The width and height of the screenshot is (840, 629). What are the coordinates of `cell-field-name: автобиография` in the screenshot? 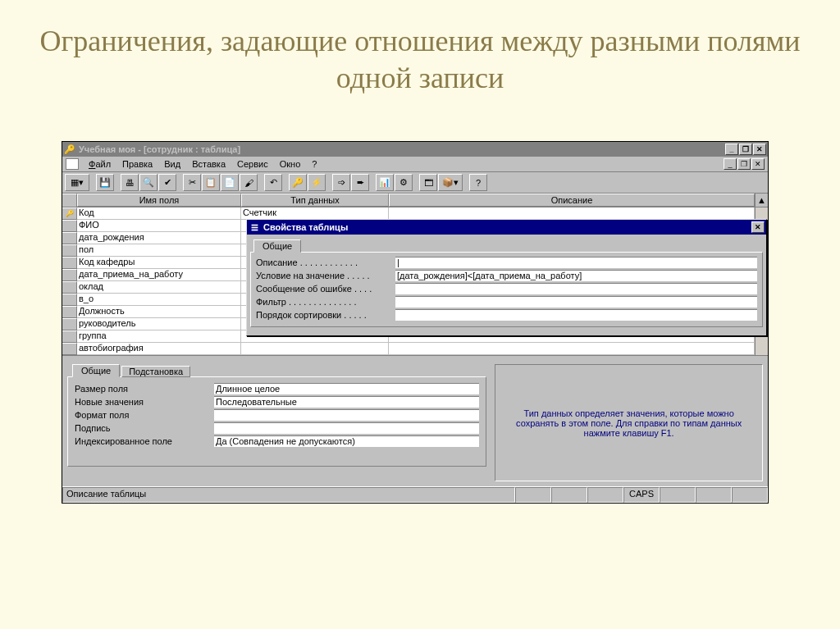 It's located at (159, 349).